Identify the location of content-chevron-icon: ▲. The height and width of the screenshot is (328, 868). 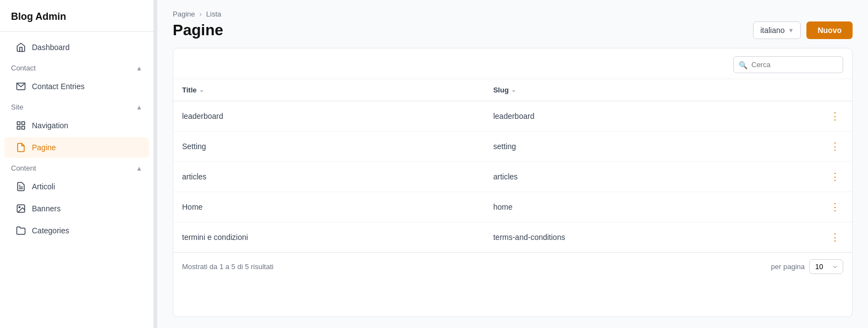
(139, 168).